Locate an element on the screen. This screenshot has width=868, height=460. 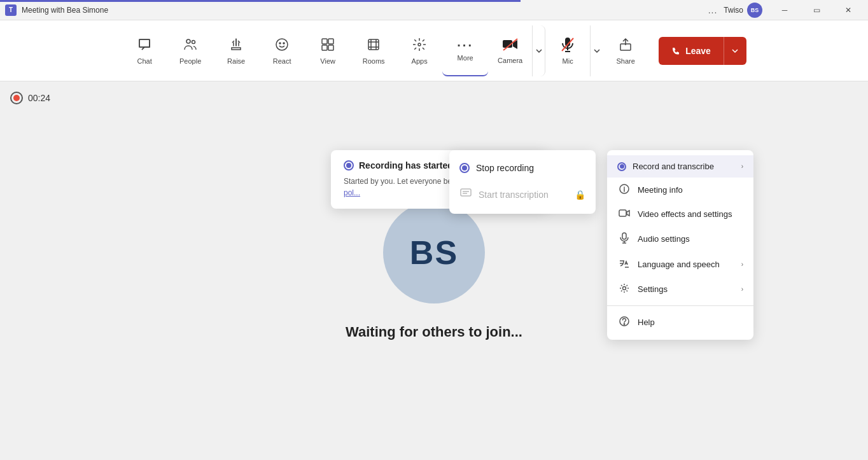
toolbar-people: People is located at coordinates (190, 51).